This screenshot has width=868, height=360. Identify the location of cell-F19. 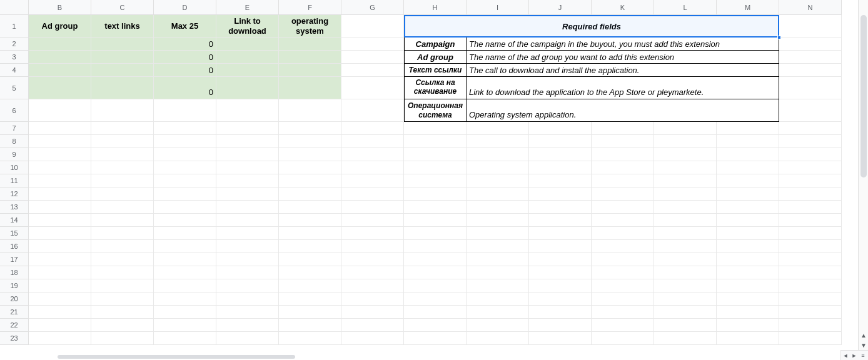
(310, 286).